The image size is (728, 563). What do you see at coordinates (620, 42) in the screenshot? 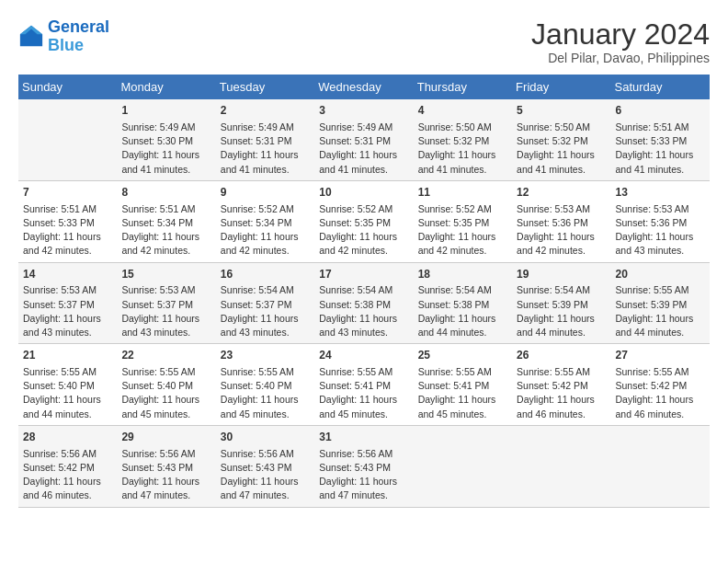
I see `title-block: January 2024 Del Pilar, Davao, Philippin…` at bounding box center [620, 42].